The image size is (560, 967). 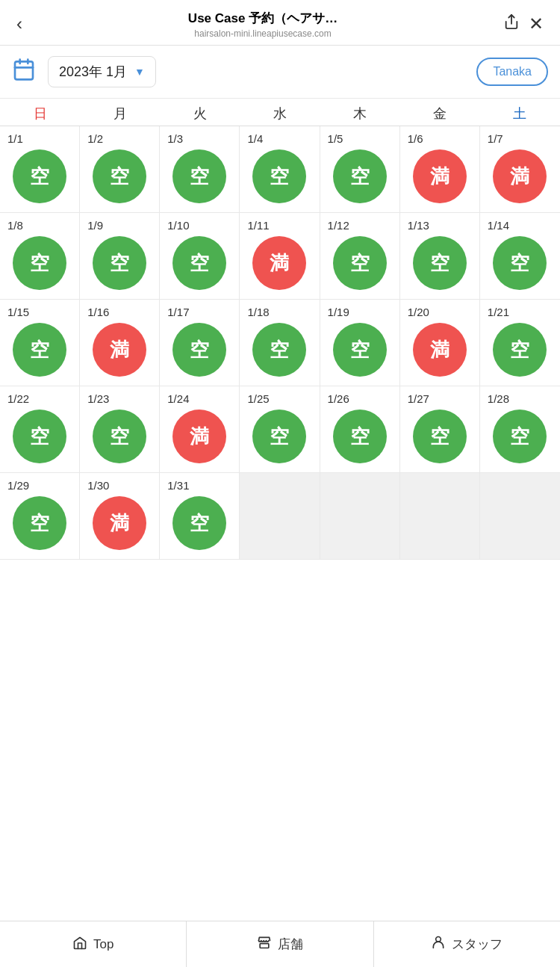 I want to click on day-headers: 日 月 火 水 木 金 土, so click(x=280, y=112).